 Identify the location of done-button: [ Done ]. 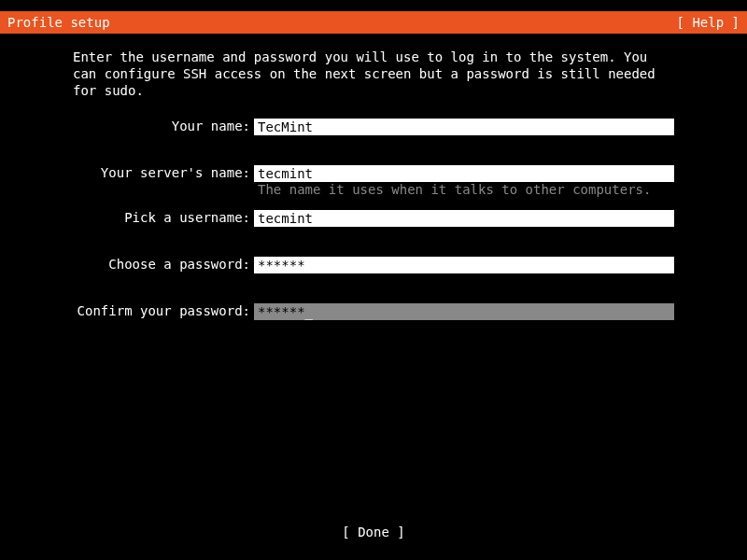
(374, 532).